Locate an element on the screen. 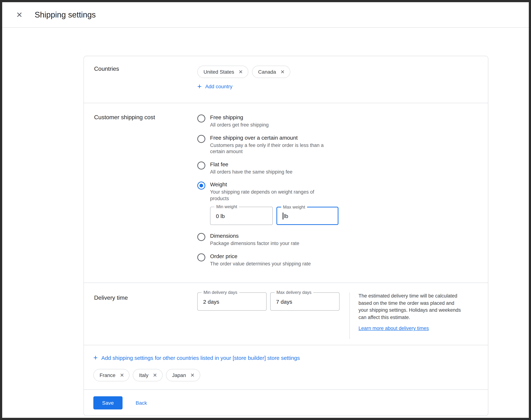  radio-option-label: Weight is located at coordinates (274, 184).